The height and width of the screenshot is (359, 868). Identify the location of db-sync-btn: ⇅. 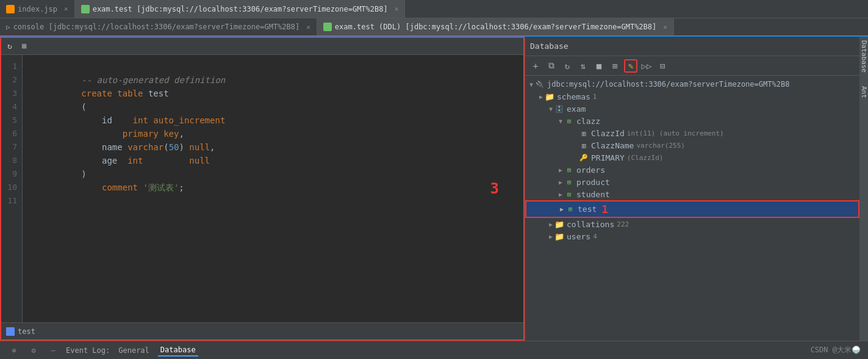
(583, 66).